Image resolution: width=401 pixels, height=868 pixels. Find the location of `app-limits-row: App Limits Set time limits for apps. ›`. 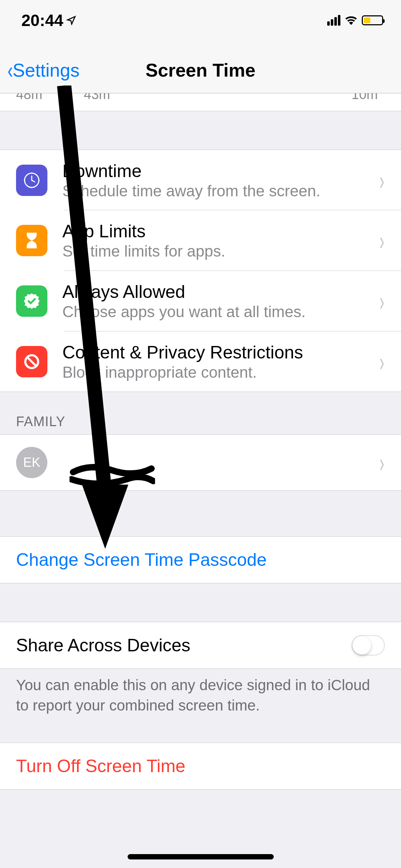

app-limits-row: App Limits Set time limits for apps. › is located at coordinates (200, 241).